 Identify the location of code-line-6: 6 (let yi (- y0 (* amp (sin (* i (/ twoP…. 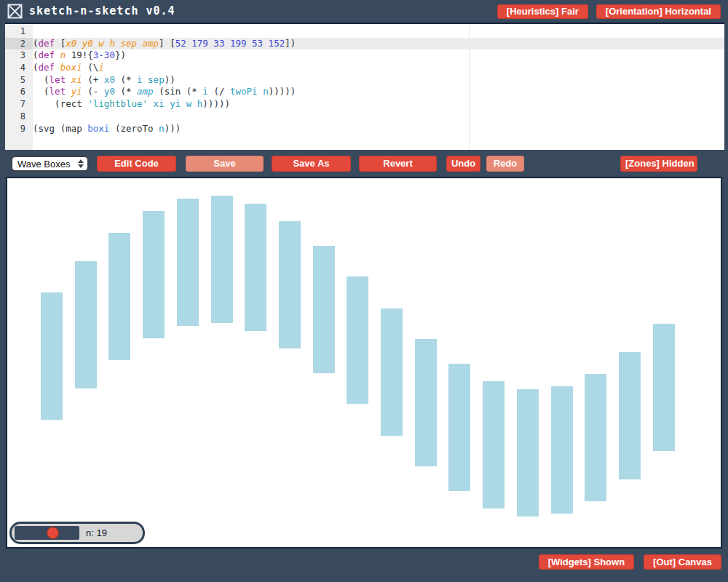
(365, 92).